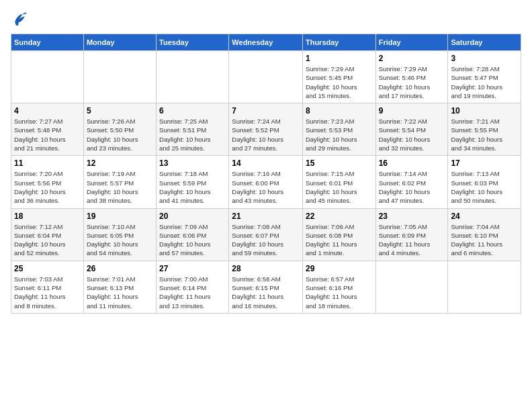 The image size is (532, 411). What do you see at coordinates (266, 43) in the screenshot?
I see `calendar-header-row: SundayMondayTuesdayWednesdayThursdayFrid…` at bounding box center [266, 43].